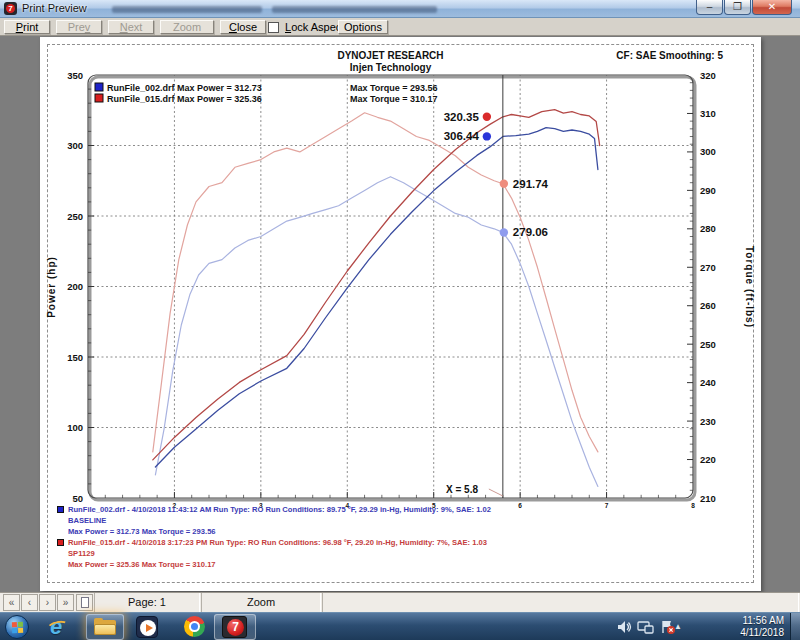 The height and width of the screenshot is (640, 800). What do you see at coordinates (531, 184) in the screenshot?
I see `cursor-value-label: 291.74` at bounding box center [531, 184].